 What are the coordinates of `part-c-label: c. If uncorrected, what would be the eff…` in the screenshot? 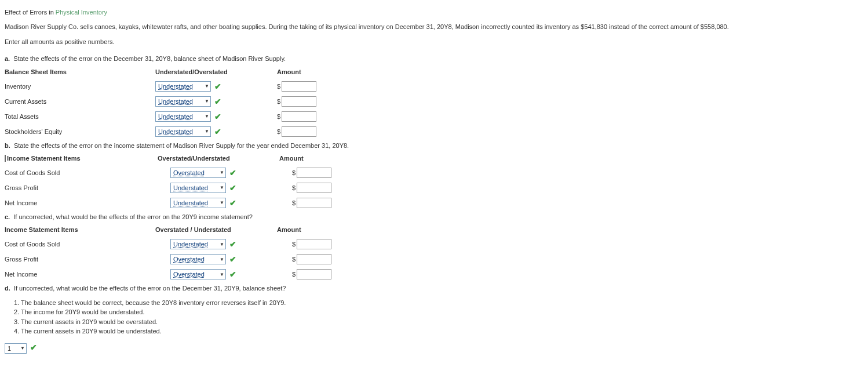 It's located at (434, 217).